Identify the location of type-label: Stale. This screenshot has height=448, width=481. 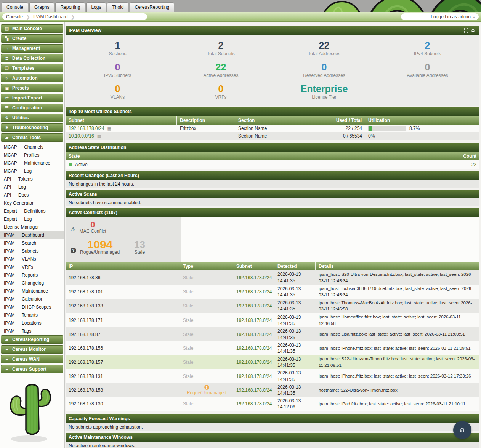
(207, 292).